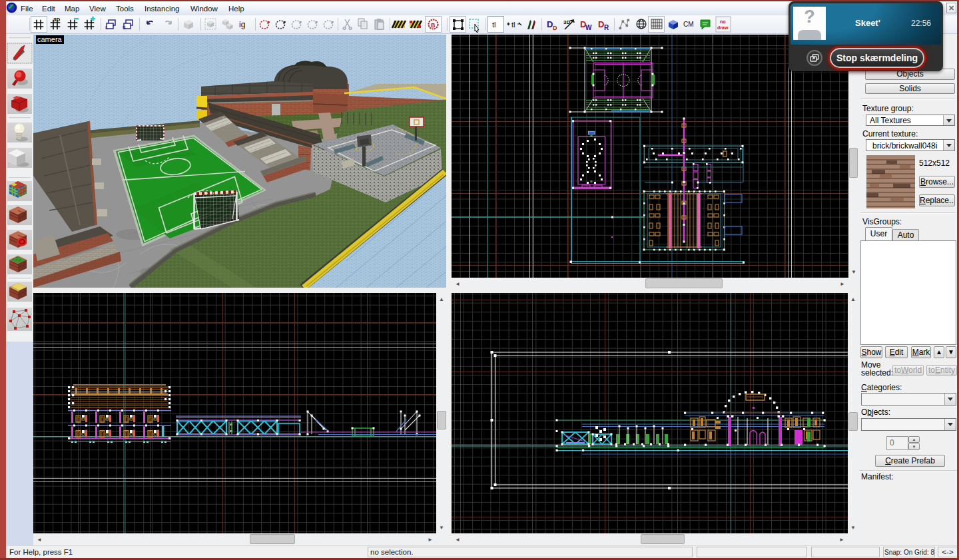 This screenshot has width=959, height=560. What do you see at coordinates (107, 28) in the screenshot?
I see `svg-text: L` at bounding box center [107, 28].